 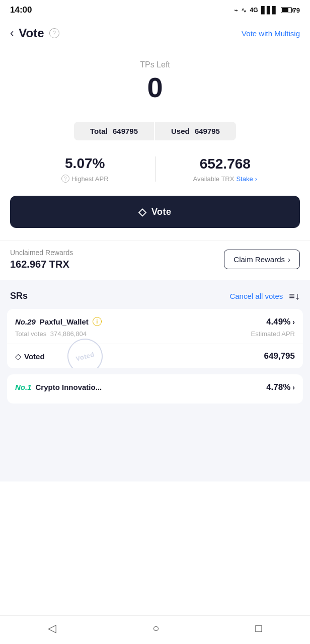 I want to click on sr-apr-value-2: 4.78%, so click(x=278, y=387).